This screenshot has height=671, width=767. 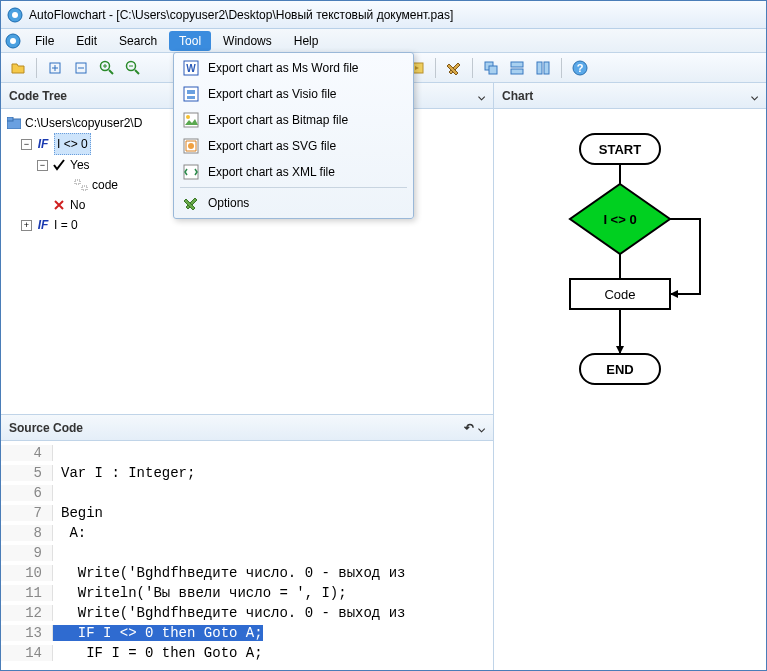 I want to click on export-word-item: W Export chart as Ms Word file, so click(x=294, y=68).